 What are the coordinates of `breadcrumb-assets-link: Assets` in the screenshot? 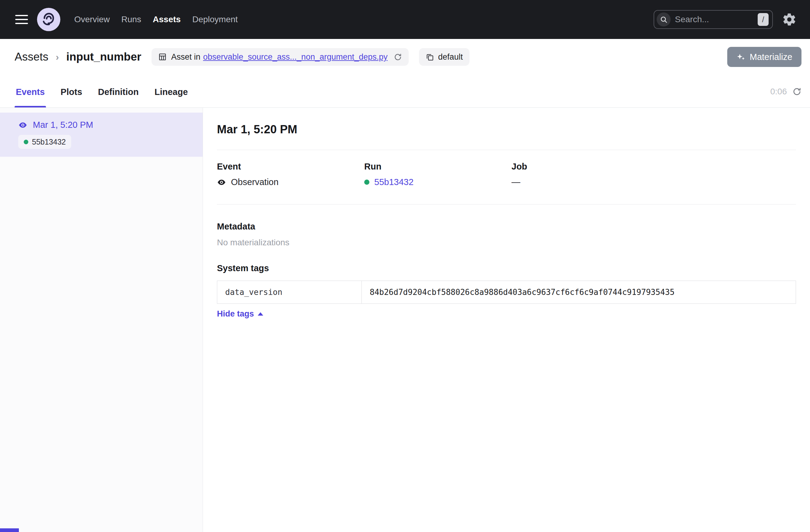 It's located at (31, 57).